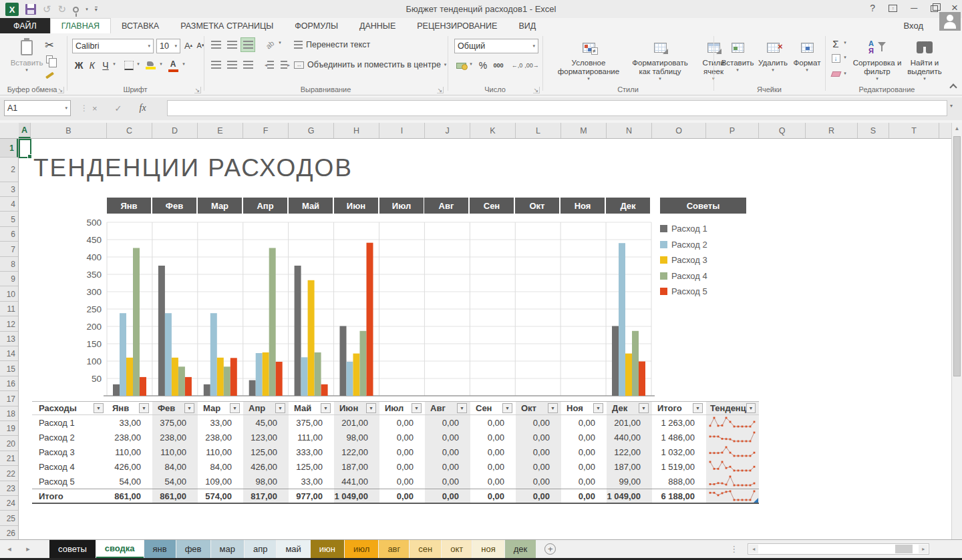  I want to click on fill-color-button, so click(150, 65).